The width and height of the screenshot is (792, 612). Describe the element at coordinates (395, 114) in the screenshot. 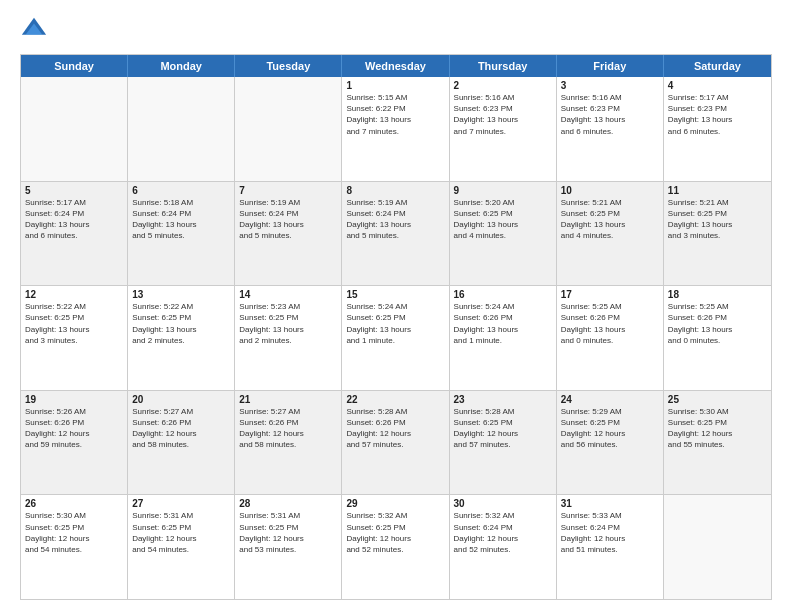

I see `day-info: Sunrise: 5:15 AM Sunset: 6:22 PM Dayligh…` at that location.